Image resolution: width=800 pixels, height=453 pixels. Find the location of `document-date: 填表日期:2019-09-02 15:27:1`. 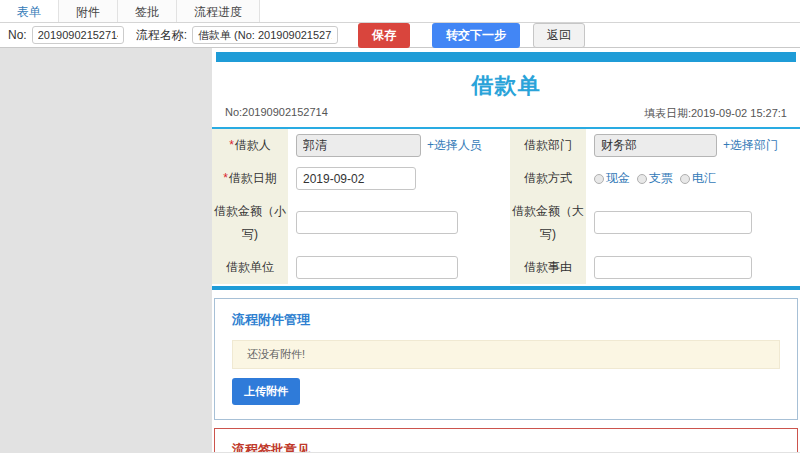

document-date: 填表日期:2019-09-02 15:27:1 is located at coordinates (716, 114).